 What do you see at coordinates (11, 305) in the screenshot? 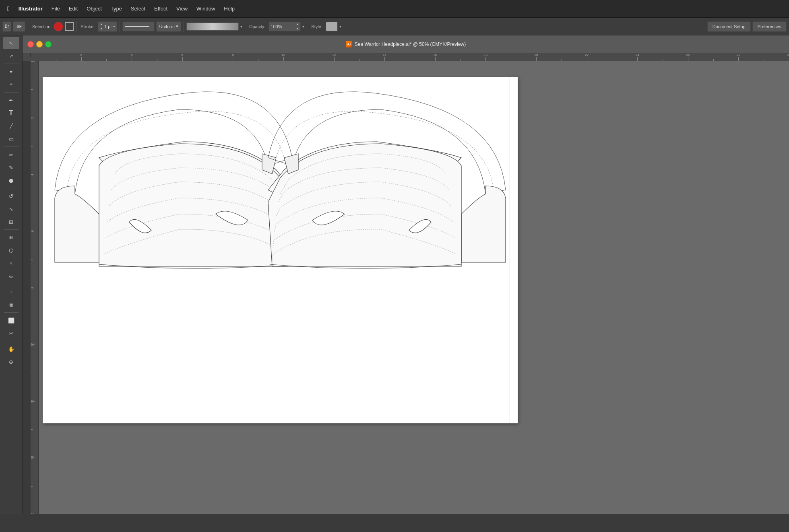
I see `tool-graph: ▦` at bounding box center [11, 305].